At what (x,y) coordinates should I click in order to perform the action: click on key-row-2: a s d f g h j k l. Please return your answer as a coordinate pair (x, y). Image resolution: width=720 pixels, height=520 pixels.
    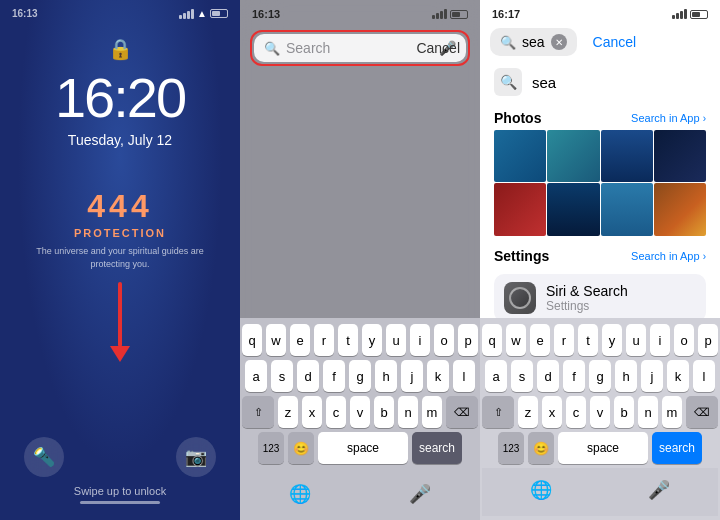
    Looking at the image, I should click on (360, 376).